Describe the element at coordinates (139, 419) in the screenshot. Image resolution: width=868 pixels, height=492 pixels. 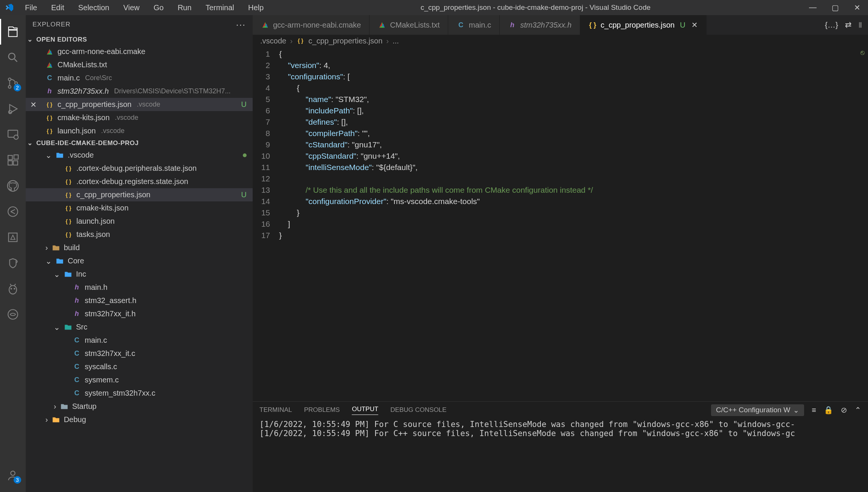
I see `folder-item: ›Debug` at that location.